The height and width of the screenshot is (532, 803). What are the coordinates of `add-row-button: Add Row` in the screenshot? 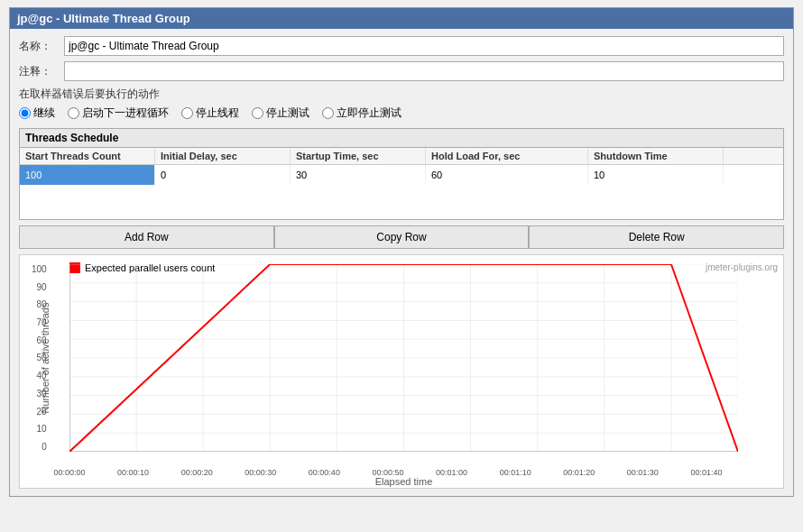 It's located at (146, 237).